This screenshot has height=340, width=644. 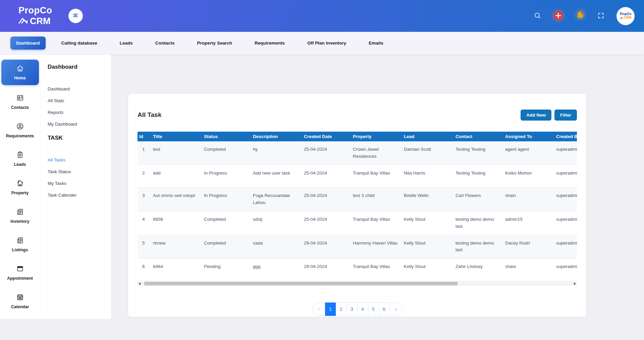 I want to click on sidebar-item-appointment: Appointment, so click(x=20, y=273).